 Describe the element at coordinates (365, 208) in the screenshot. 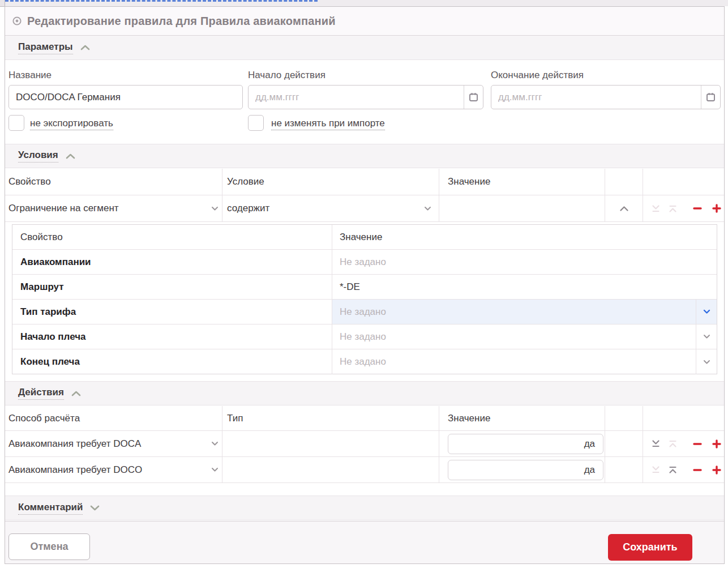

I see `condition-row: Ограничение на сегмент содержит` at that location.